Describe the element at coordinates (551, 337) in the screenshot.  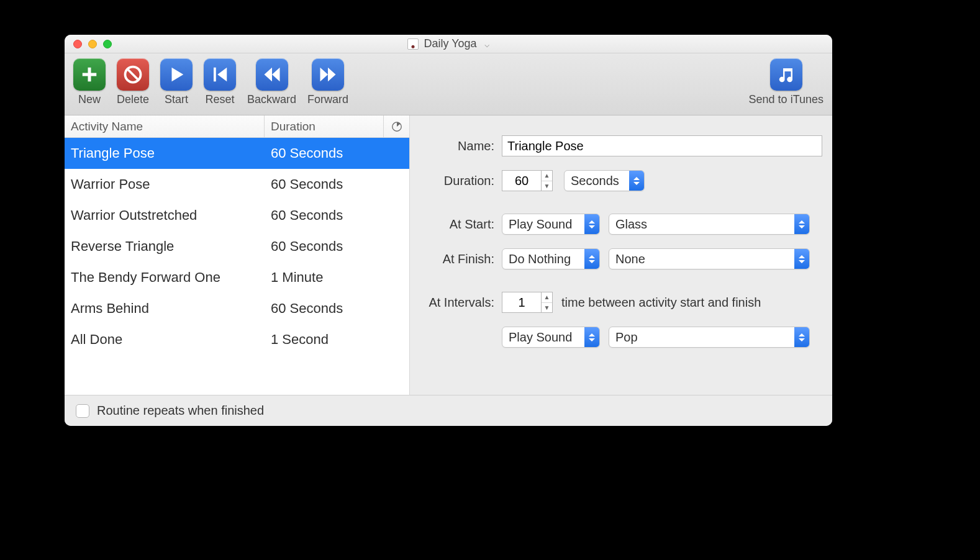
I see `interval-action-select: Play Sound` at that location.